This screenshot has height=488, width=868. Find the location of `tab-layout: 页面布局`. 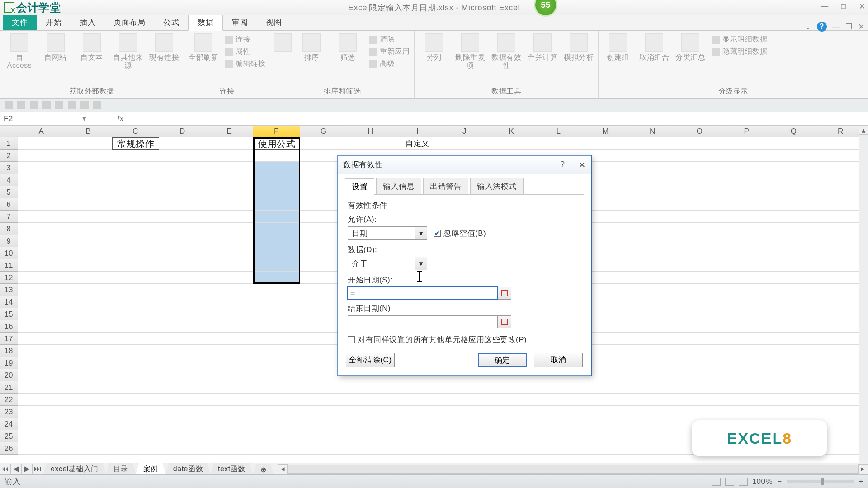

tab-layout: 页面布局 is located at coordinates (129, 23).